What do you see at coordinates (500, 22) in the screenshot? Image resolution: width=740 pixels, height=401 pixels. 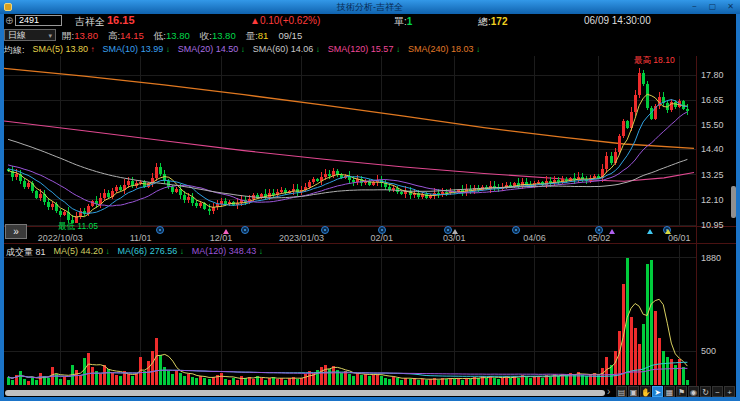 I see `total-volume-value: 172` at bounding box center [500, 22].